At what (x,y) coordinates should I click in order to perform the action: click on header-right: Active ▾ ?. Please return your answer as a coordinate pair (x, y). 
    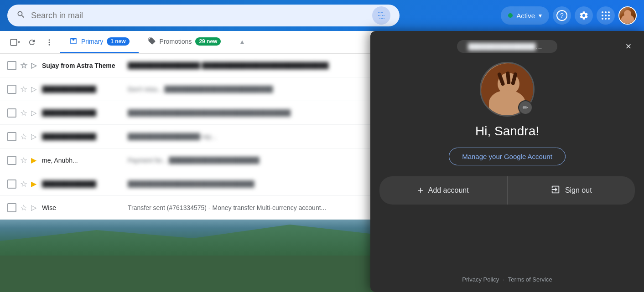
    Looking at the image, I should click on (569, 15).